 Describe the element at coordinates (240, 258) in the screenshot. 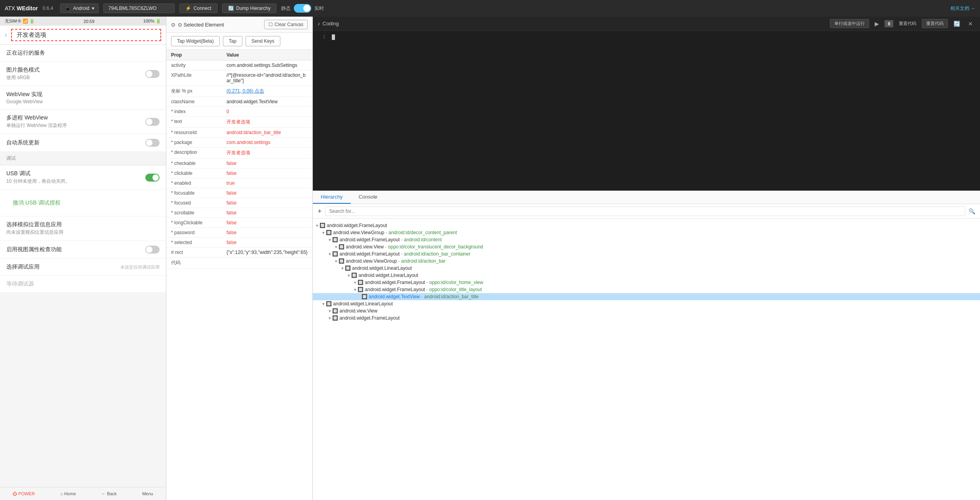

I see `element-panel: ⊙ ⊙ Selected Element ☐ Clear Canvas Tap …` at that location.